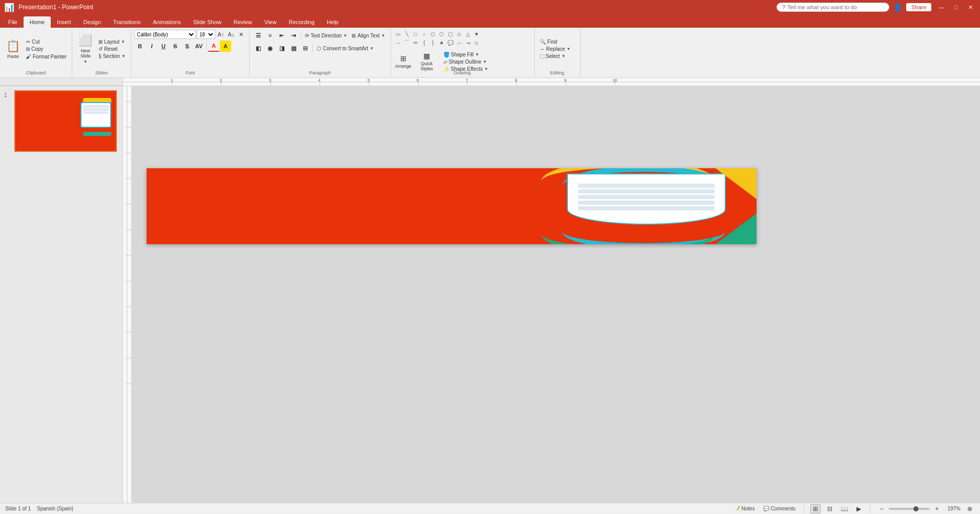 This screenshot has height=514, width=980. What do you see at coordinates (937, 509) in the screenshot?
I see `zoom-in-button: +` at bounding box center [937, 509].